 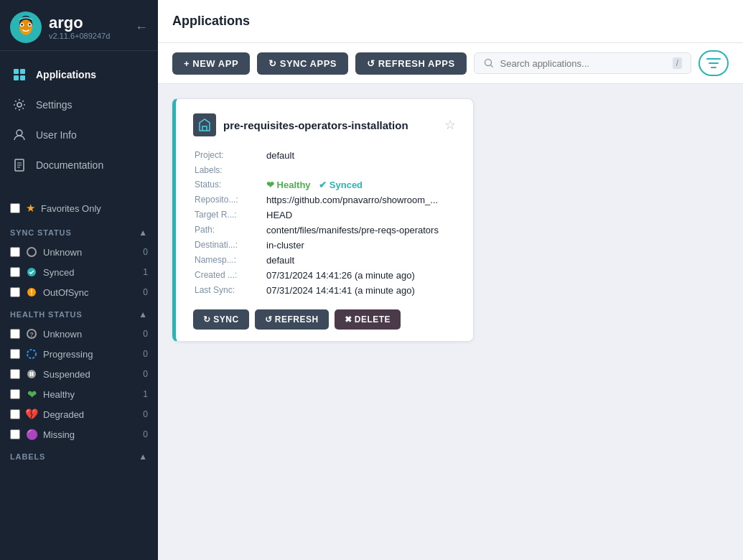 I want to click on labels-label: LABELS, so click(x=27, y=457).